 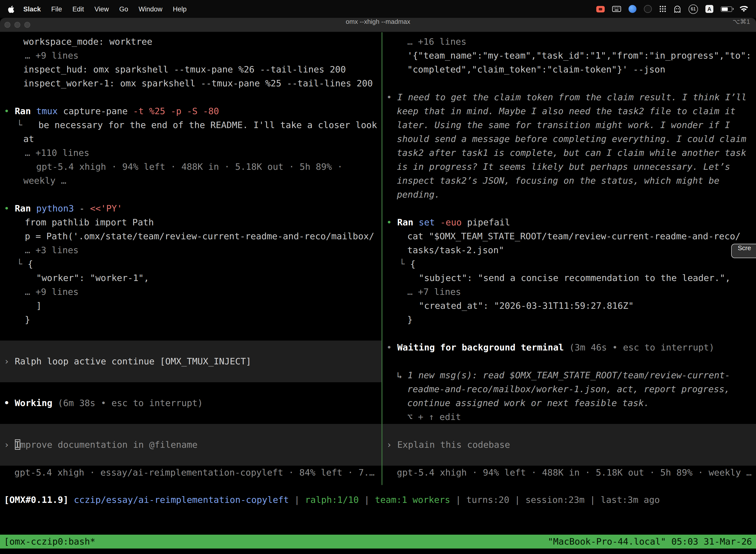 What do you see at coordinates (191, 181) in the screenshot?
I see `terminal-line: weekly …` at bounding box center [191, 181].